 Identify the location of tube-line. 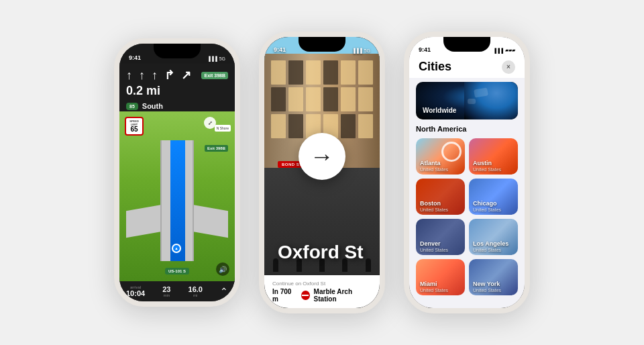
(305, 295).